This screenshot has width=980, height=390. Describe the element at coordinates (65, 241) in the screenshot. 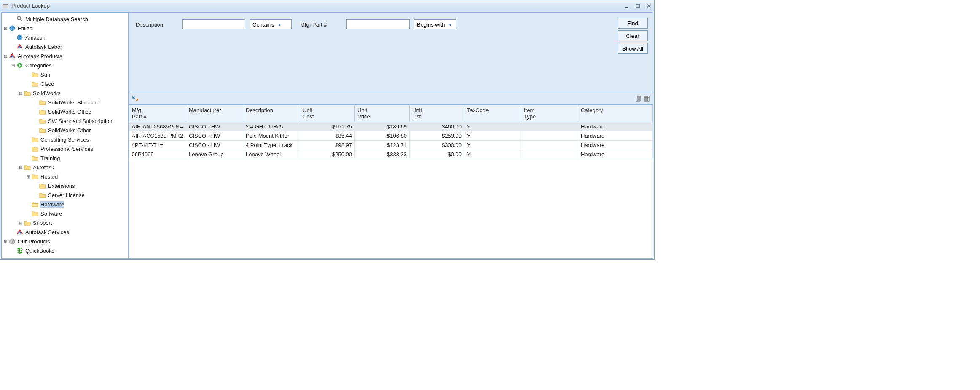

I see `tree-item-our-products: ⊞Our Products` at that location.